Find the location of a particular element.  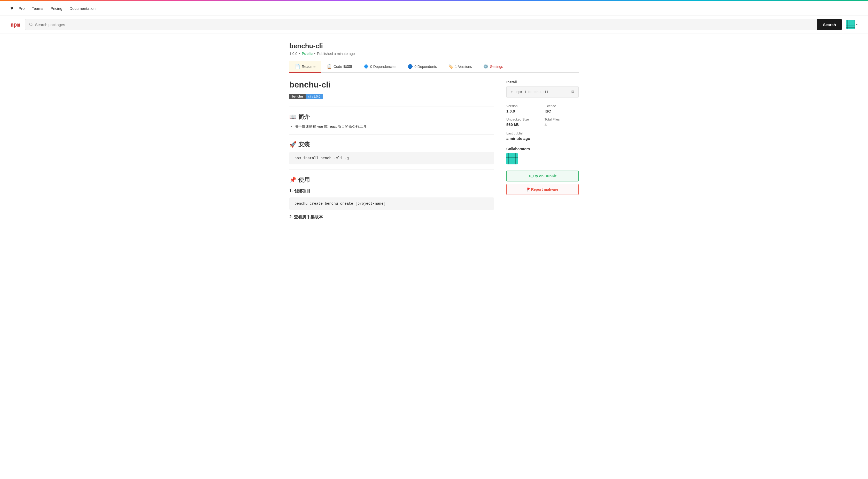

copy-icon: ⧉ is located at coordinates (573, 92).